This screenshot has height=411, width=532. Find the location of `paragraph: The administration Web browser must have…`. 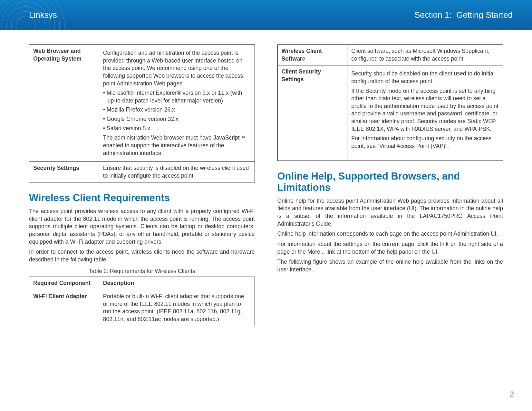

paragraph: The administration Web browser must have… is located at coordinates (177, 146).